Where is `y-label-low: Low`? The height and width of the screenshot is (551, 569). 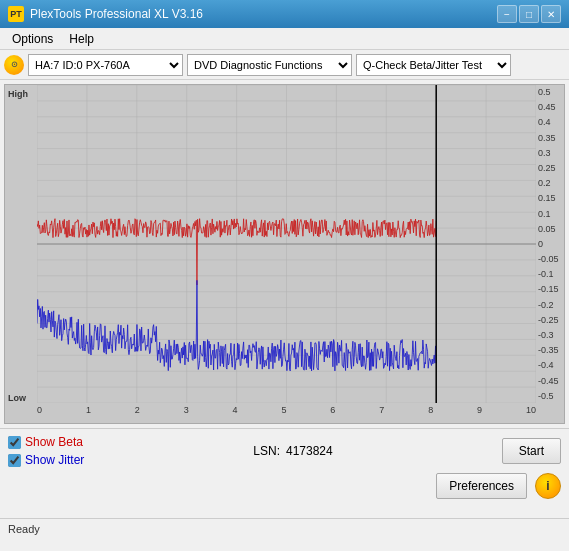
y-label-low: Low is located at coordinates (17, 398).